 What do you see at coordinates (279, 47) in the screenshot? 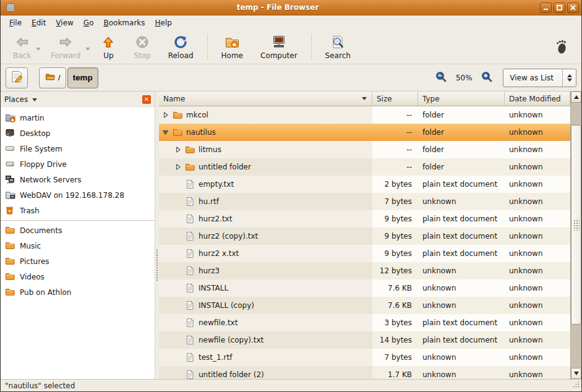
I see `toolbar-button-computer: Computer` at bounding box center [279, 47].